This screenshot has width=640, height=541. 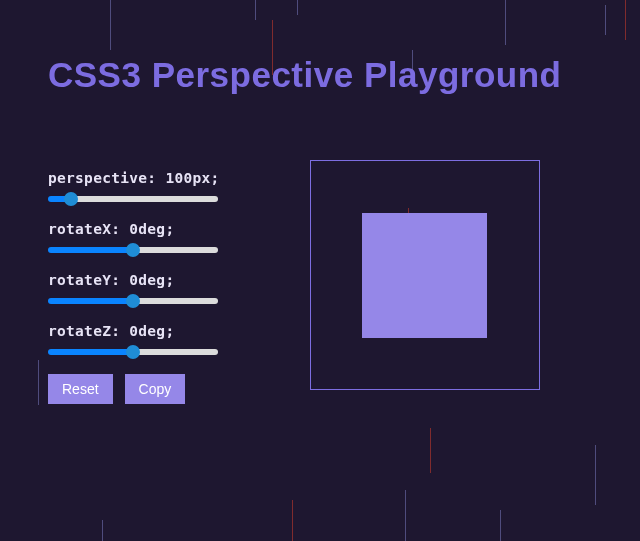 What do you see at coordinates (134, 178) in the screenshot?
I see `perspective-label: perspective: 100px;` at bounding box center [134, 178].